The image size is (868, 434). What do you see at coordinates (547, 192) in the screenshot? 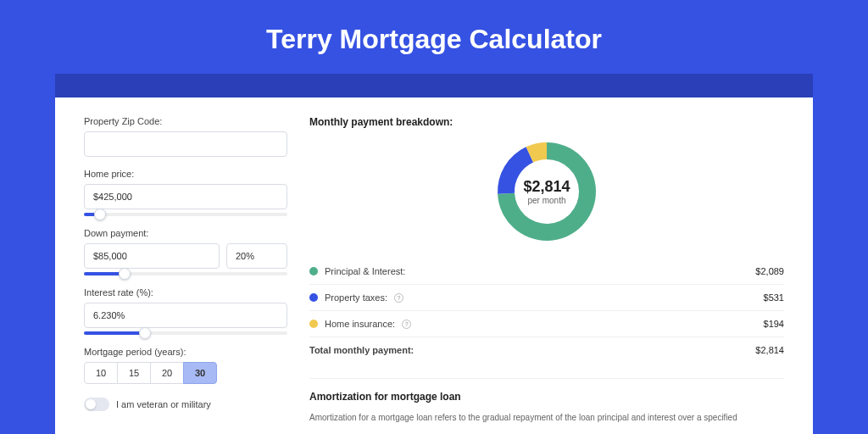
I see `donut-chart-wrap: $2,814 per month` at bounding box center [547, 192].